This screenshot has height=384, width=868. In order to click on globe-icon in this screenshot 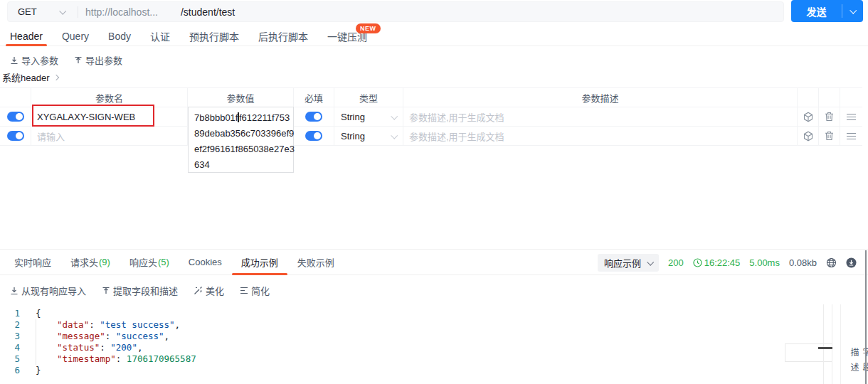, I will do `click(831, 263)`.